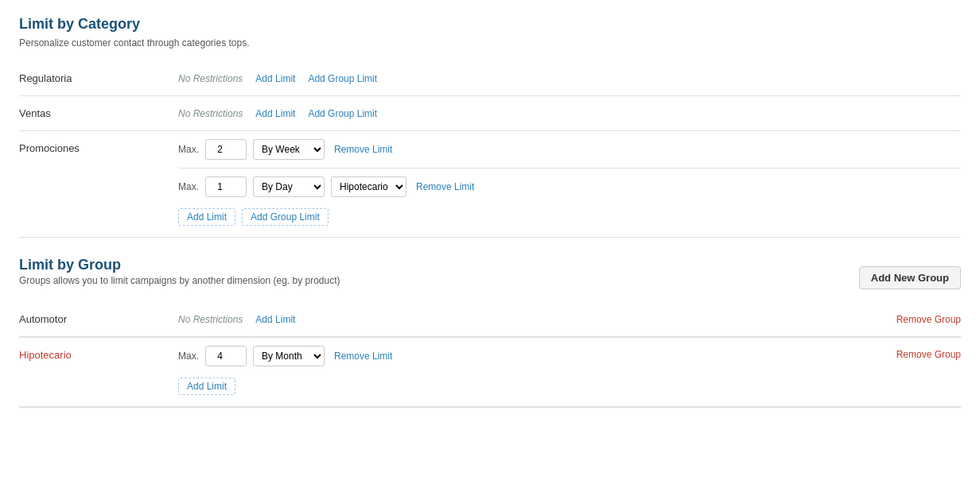 This screenshot has height=496, width=980. I want to click on limit-by-category-title: Limit by Category, so click(490, 24).